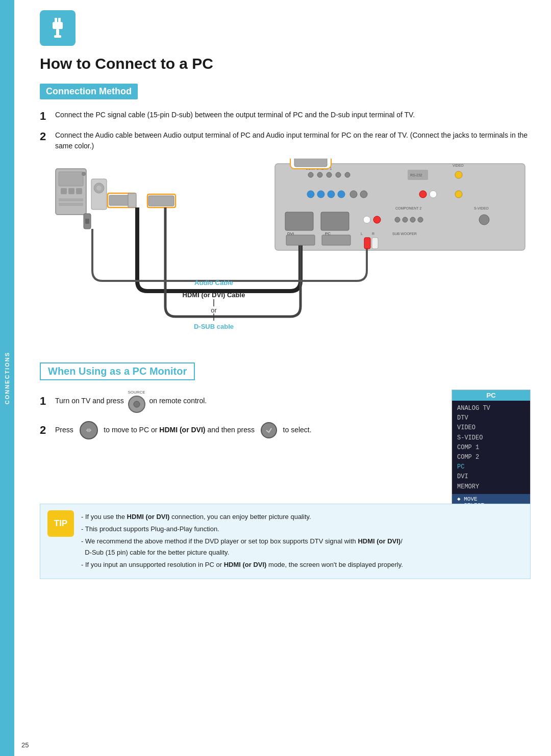 Image resolution: width=551 pixels, height=756 pixels. What do you see at coordinates (269, 430) in the screenshot?
I see `enter-button-icon` at bounding box center [269, 430].